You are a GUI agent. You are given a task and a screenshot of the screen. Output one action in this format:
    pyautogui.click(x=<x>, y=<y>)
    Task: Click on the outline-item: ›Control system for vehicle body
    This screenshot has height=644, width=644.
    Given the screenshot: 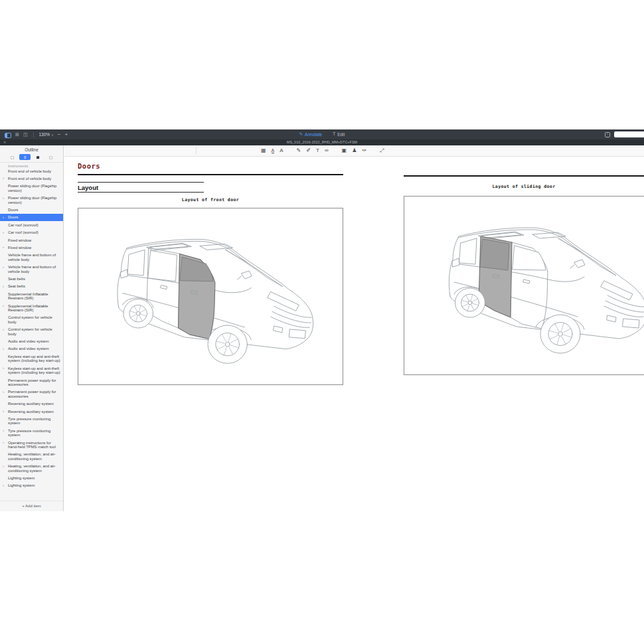 What is the action you would take?
    pyautogui.click(x=32, y=332)
    